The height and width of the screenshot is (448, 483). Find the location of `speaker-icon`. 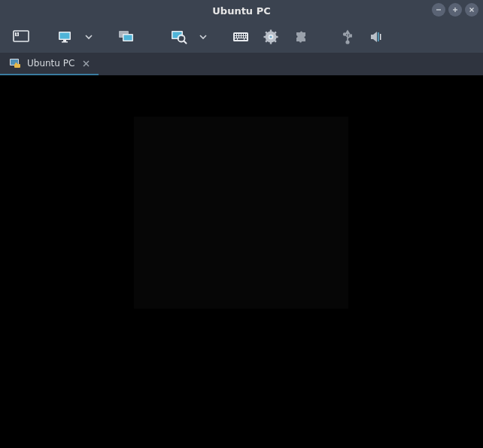

speaker-icon is located at coordinates (378, 37).